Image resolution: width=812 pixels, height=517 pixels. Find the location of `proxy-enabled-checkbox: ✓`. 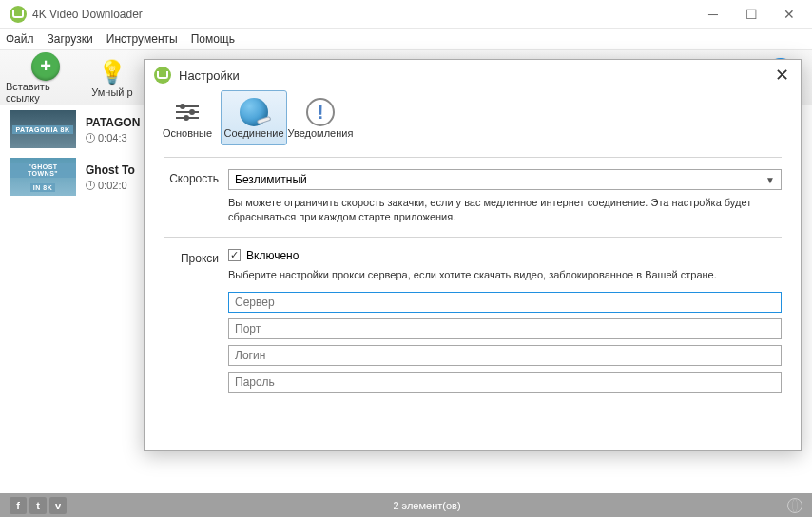

proxy-enabled-checkbox: ✓ is located at coordinates (234, 255).